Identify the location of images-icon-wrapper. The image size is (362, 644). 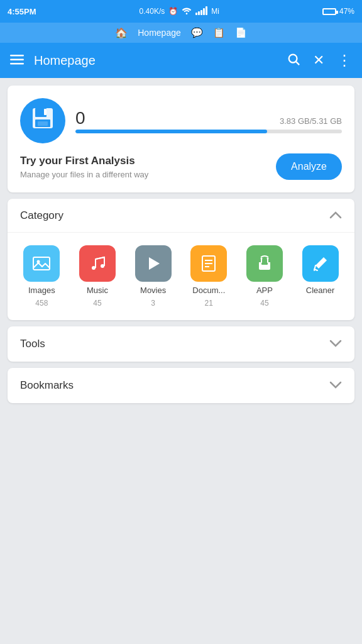
(41, 264).